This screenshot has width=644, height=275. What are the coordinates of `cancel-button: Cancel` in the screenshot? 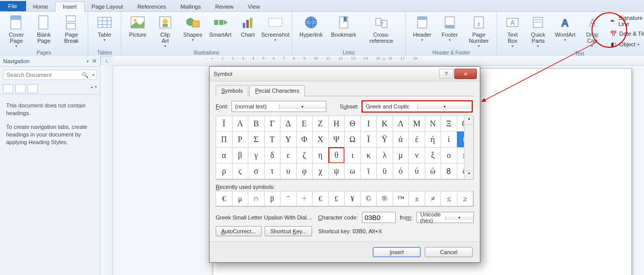 It's located at (449, 252).